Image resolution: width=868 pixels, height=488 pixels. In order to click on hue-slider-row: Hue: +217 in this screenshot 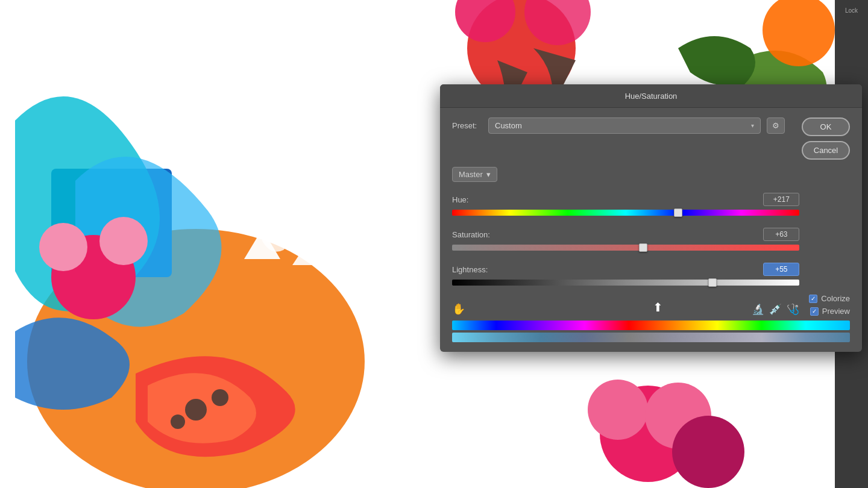, I will do `click(626, 205)`.